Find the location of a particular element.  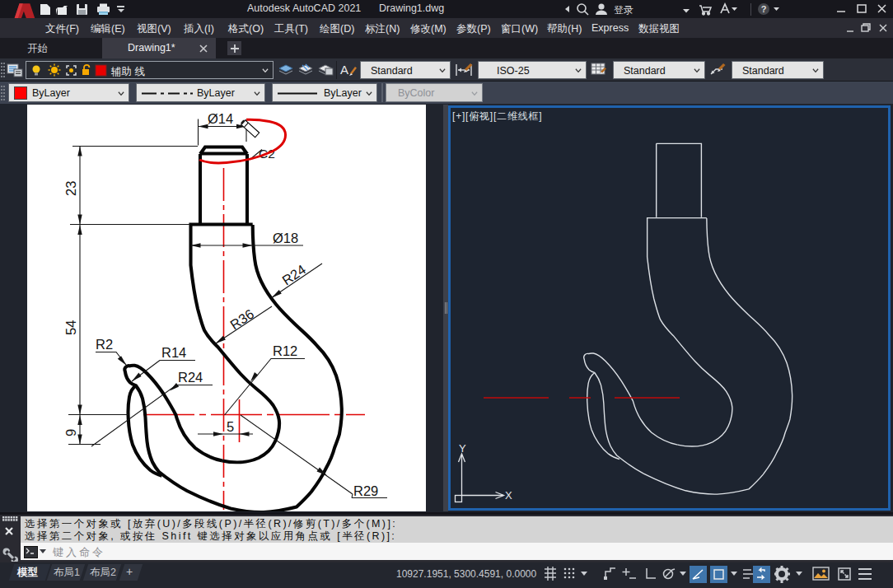

svg-text: Ø18 is located at coordinates (285, 238).